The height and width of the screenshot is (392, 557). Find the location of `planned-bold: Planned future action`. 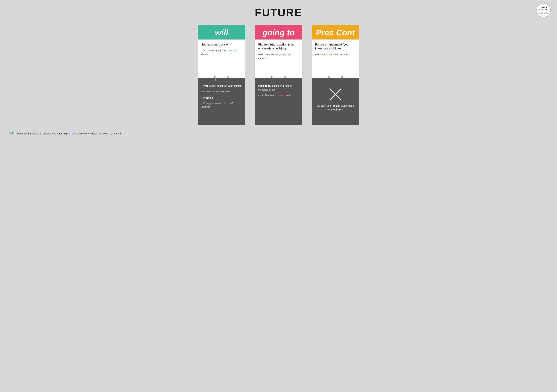

planned-bold: Planned future action is located at coordinates (273, 45).